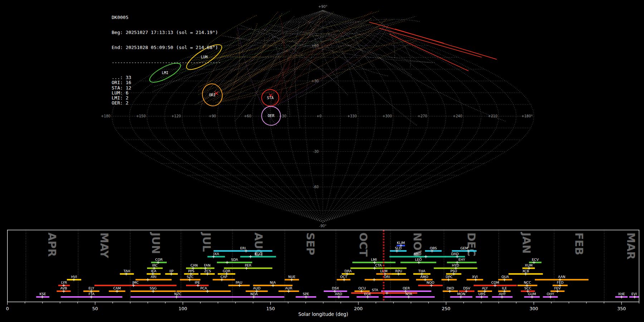 The image size is (644, 322). What do you see at coordinates (323, 226) in the screenshot?
I see `pole-label-south: -90°` at bounding box center [323, 226].